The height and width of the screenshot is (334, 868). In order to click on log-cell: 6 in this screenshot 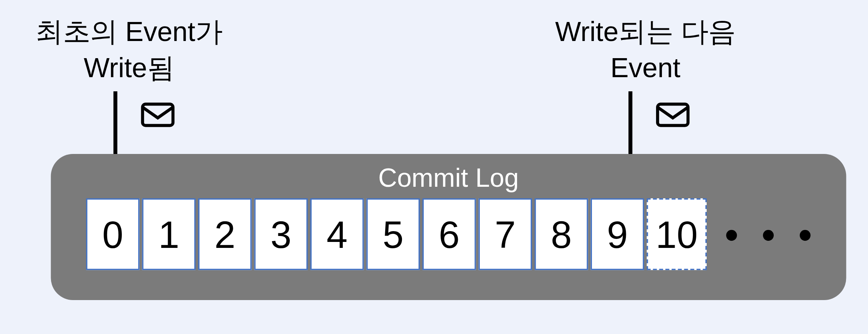, I will do `click(449, 234)`.